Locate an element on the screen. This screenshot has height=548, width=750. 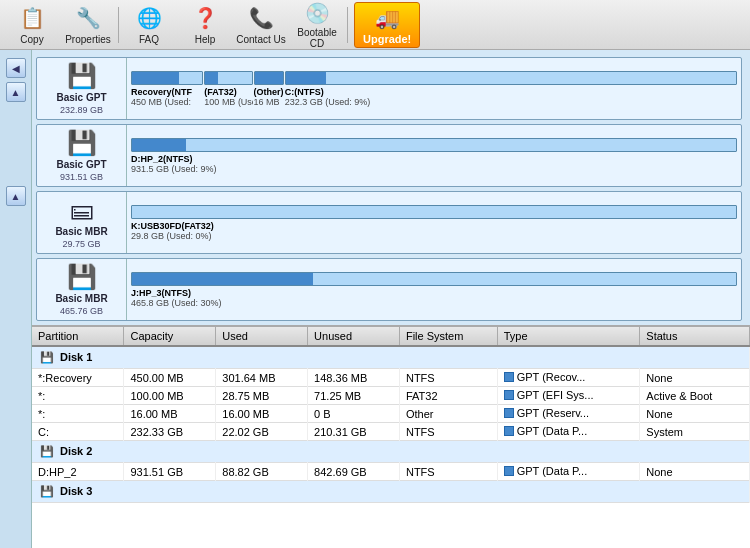
disk-name-4: Basic MBR is located at coordinates (81, 298).